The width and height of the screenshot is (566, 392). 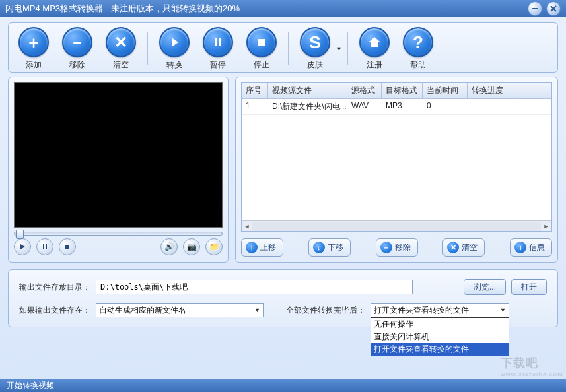 I want to click on after-option: 无任何操作, so click(x=440, y=325).